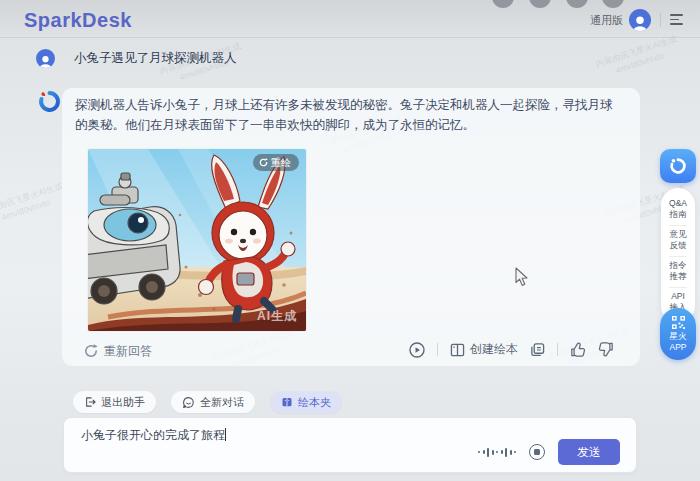  I want to click on play-audio-button, so click(417, 350).